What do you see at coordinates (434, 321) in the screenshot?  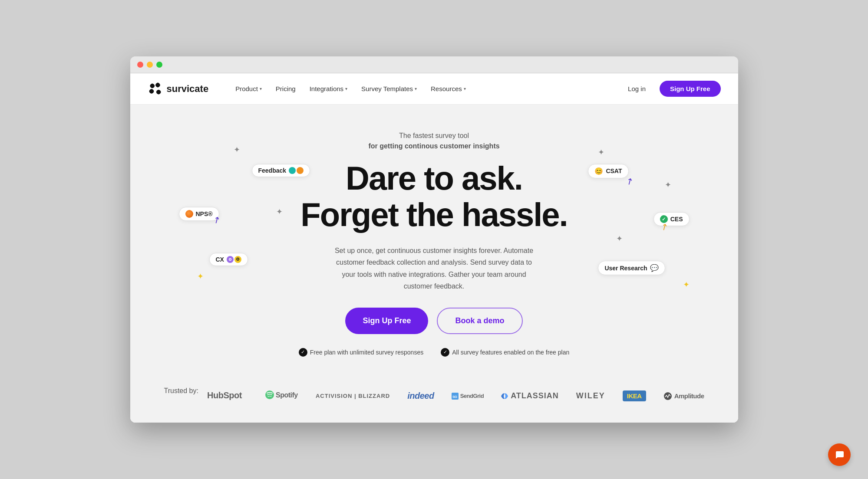 I see `hero-buttons: Sign Up Free Book a demo` at bounding box center [434, 321].